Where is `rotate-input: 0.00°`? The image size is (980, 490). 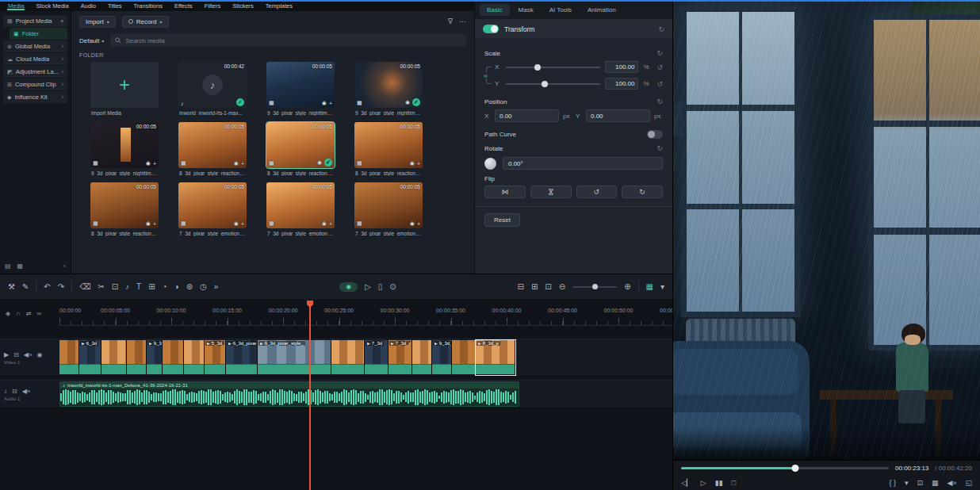
rotate-input: 0.00° is located at coordinates (583, 163).